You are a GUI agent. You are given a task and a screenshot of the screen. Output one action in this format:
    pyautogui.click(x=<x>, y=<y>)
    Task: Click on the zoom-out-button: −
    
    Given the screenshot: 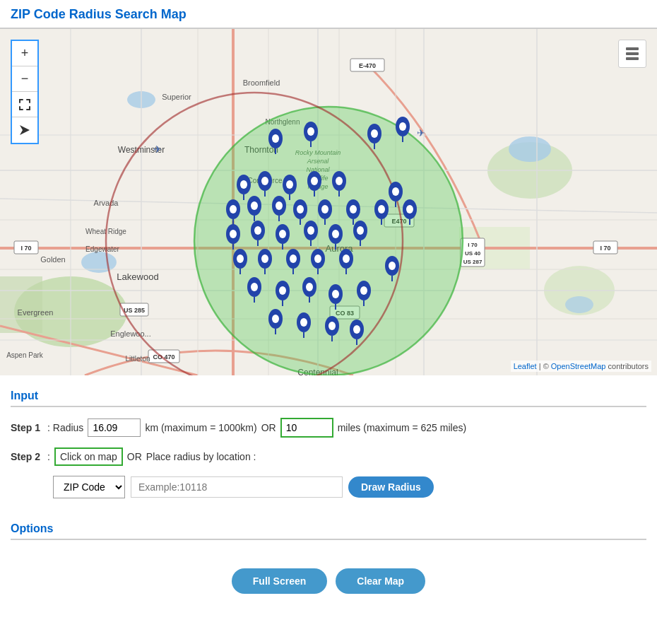 What is the action you would take?
    pyautogui.click(x=25, y=79)
    